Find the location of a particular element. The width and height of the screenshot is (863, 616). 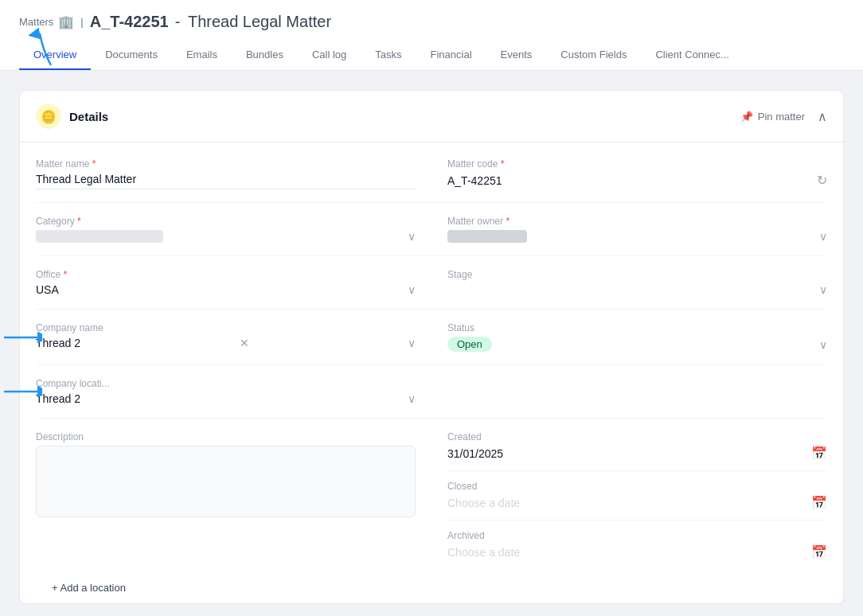

company-location-label: Company locati... is located at coordinates (226, 384).